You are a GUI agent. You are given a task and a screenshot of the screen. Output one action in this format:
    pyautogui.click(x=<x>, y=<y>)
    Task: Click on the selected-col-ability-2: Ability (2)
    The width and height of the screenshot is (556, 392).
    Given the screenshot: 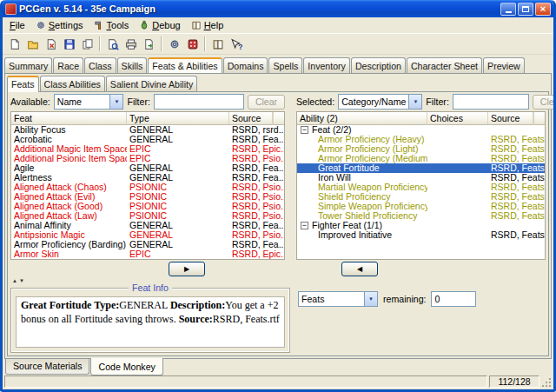 What is the action you would take?
    pyautogui.click(x=362, y=118)
    